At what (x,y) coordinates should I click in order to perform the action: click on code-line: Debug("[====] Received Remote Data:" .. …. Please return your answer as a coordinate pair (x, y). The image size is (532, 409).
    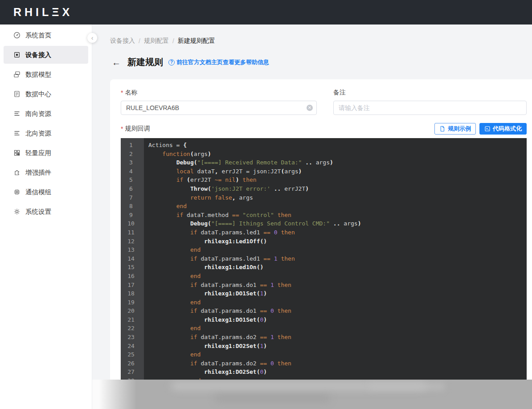
    Looking at the image, I should click on (338, 163).